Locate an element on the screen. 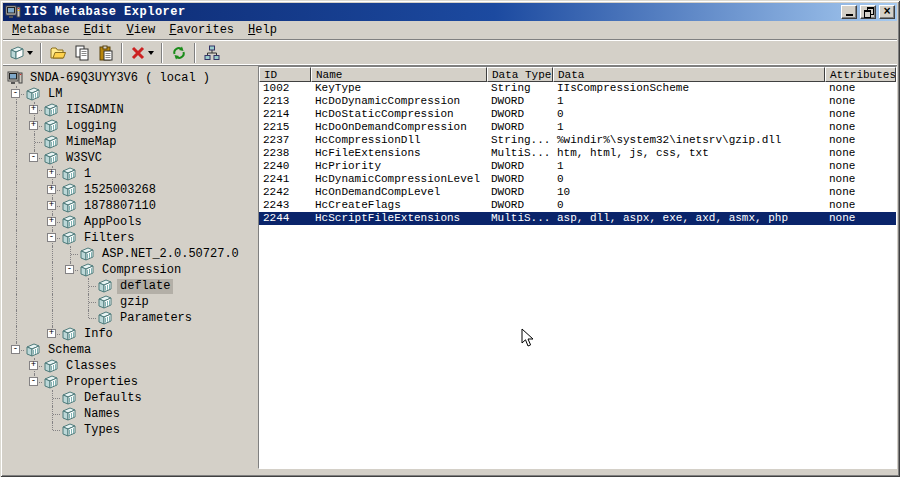  tree-item-1: +1 is located at coordinates (131, 174).